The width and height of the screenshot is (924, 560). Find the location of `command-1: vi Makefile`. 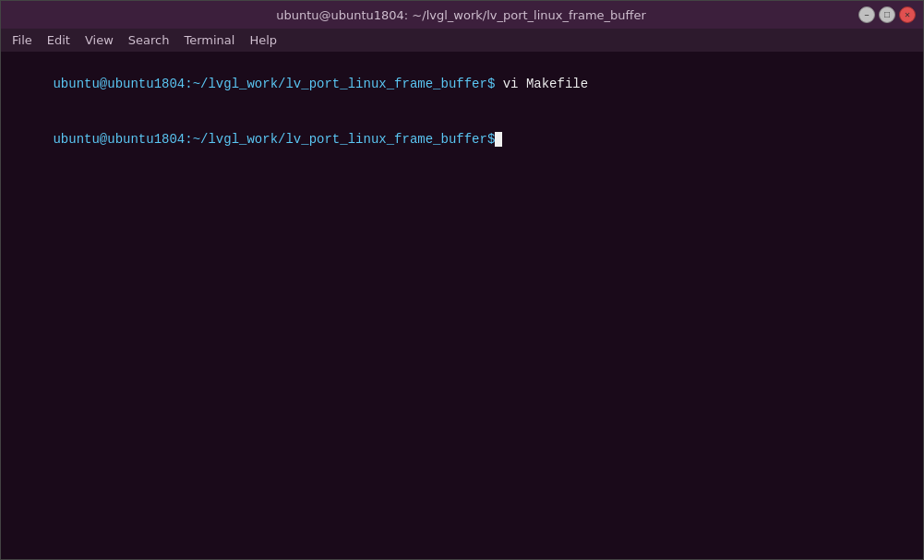

command-1: vi Makefile is located at coordinates (541, 84).